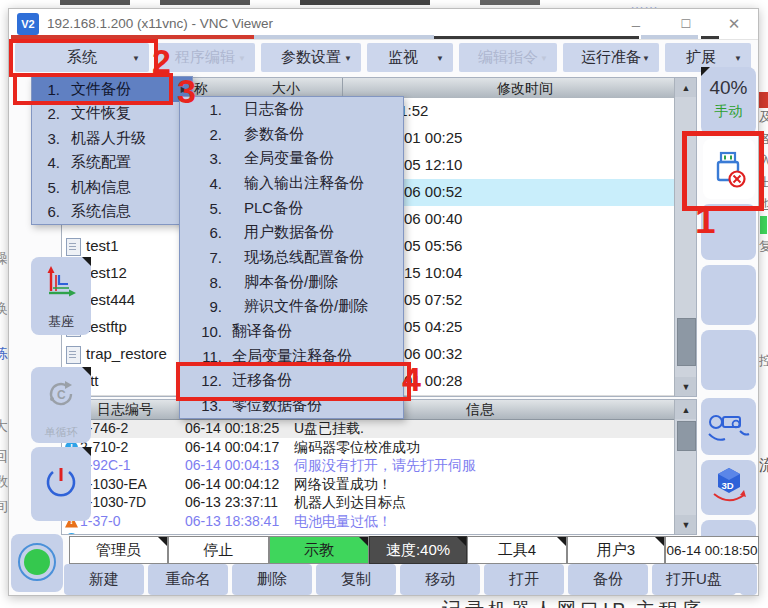 This screenshot has height=608, width=768. What do you see at coordinates (292, 332) in the screenshot?
I see `submenu-item-translation-backup: 10. 翻译备份` at bounding box center [292, 332].